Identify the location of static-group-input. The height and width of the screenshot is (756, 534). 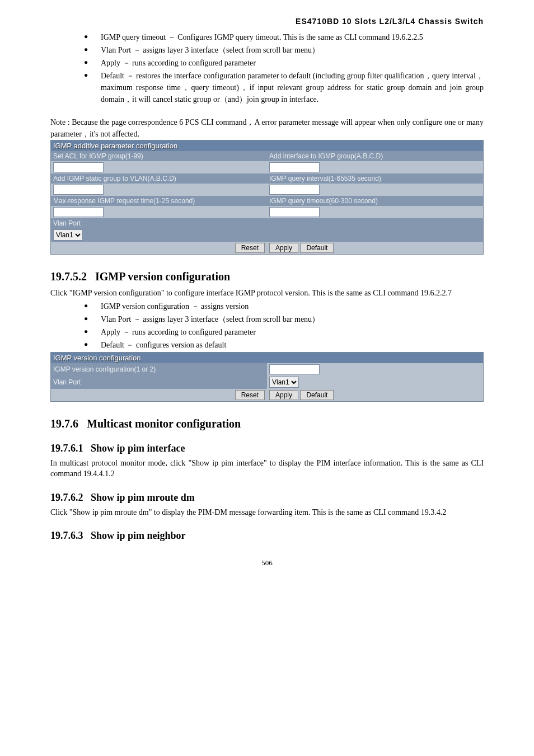
(78, 190).